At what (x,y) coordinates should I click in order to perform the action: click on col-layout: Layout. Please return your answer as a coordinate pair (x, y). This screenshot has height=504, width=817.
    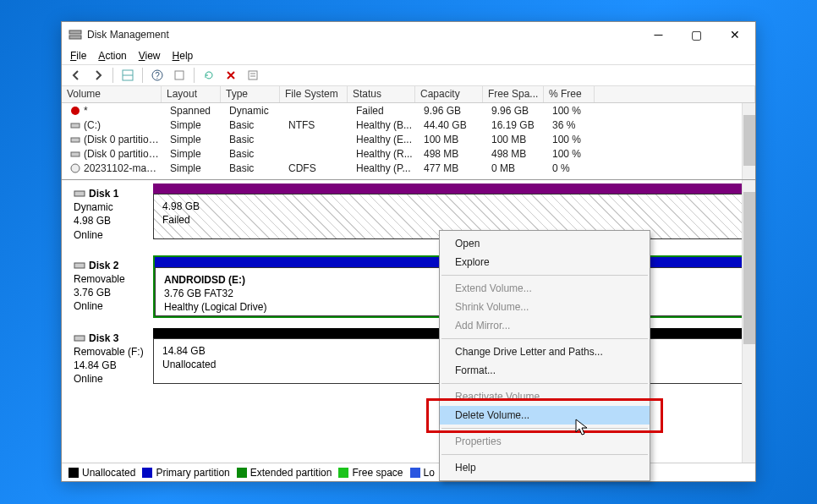
    Looking at the image, I should click on (191, 95).